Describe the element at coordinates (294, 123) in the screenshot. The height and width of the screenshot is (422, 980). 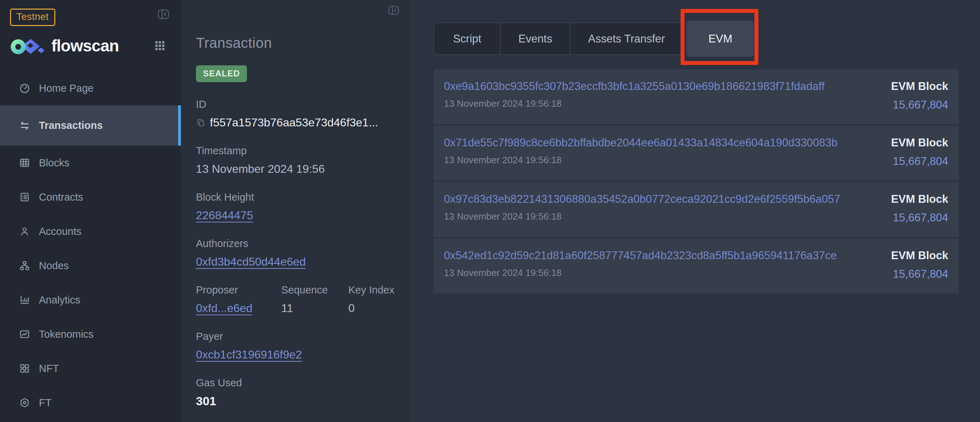
I see `transaction-id-value: f557a1573b76aa53e73d46f3e1...` at that location.